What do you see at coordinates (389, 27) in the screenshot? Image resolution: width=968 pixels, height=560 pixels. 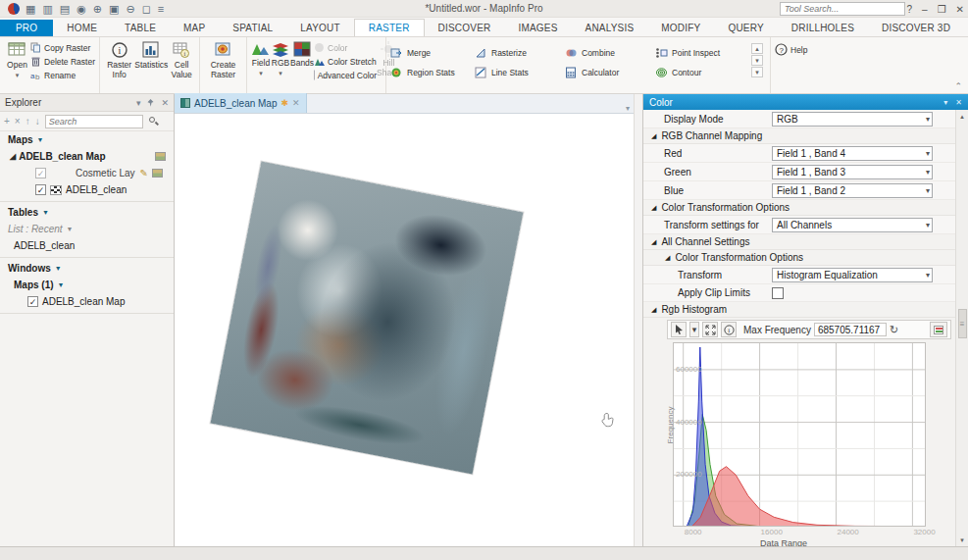 I see `tab-raster: RASTER` at bounding box center [389, 27].